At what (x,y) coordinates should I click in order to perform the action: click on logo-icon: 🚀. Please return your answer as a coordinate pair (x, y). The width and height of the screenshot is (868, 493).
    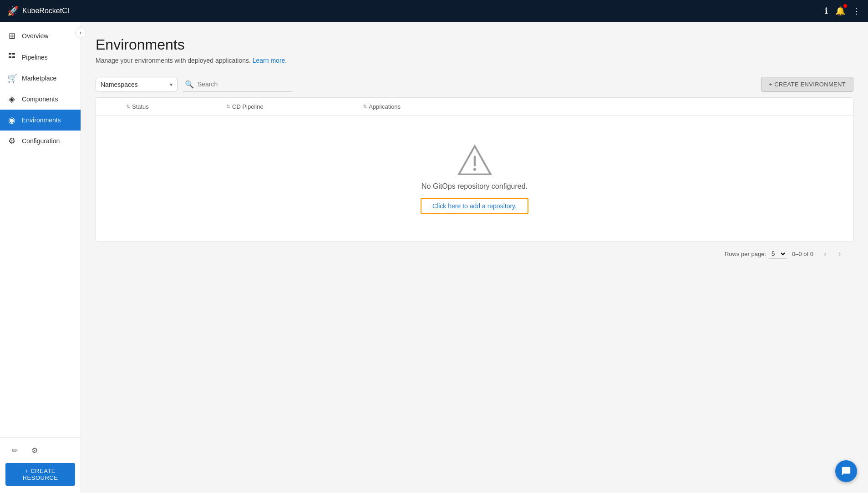
    Looking at the image, I should click on (13, 11).